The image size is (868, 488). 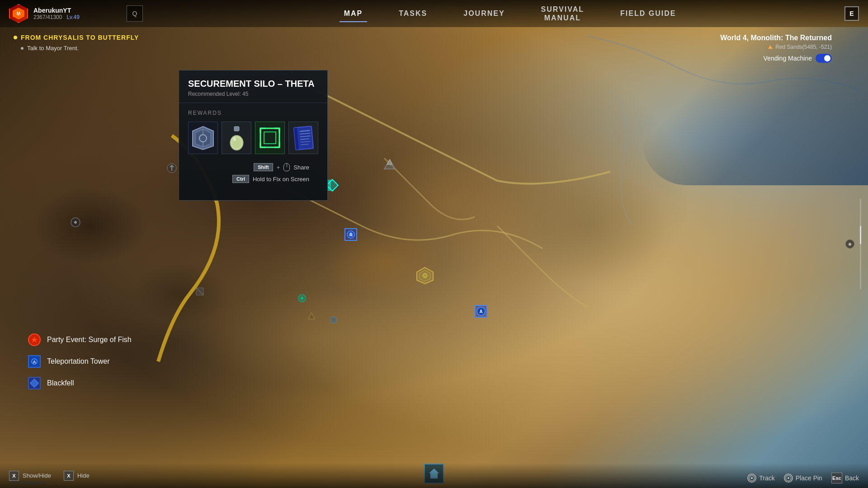 What do you see at coordinates (788, 478) in the screenshot?
I see `place-pin-gamepad-icon` at bounding box center [788, 478].